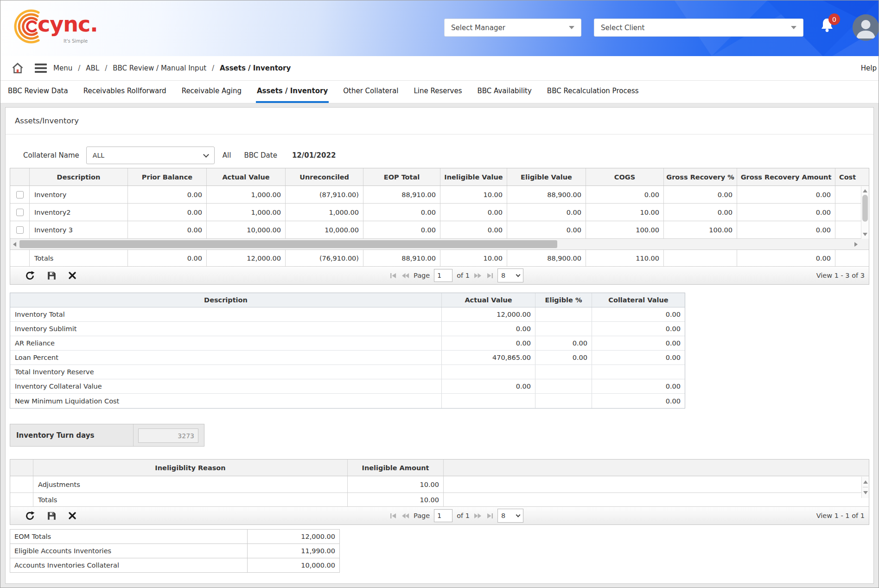 This screenshot has height=588, width=879. What do you see at coordinates (175, 551) in the screenshot?
I see `summary-table: EOM Totals 12,000.00 Eligible Accounts I…` at bounding box center [175, 551].